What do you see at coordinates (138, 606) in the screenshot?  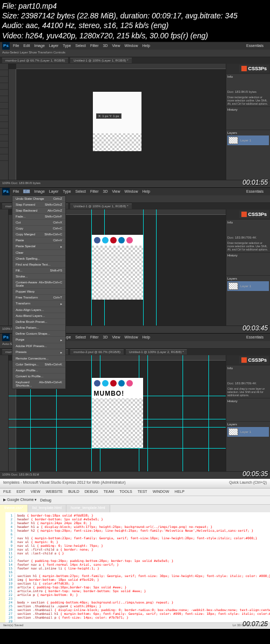 I see `code-line: 25section .thumbnails .span4 { width:289…` at bounding box center [138, 606].